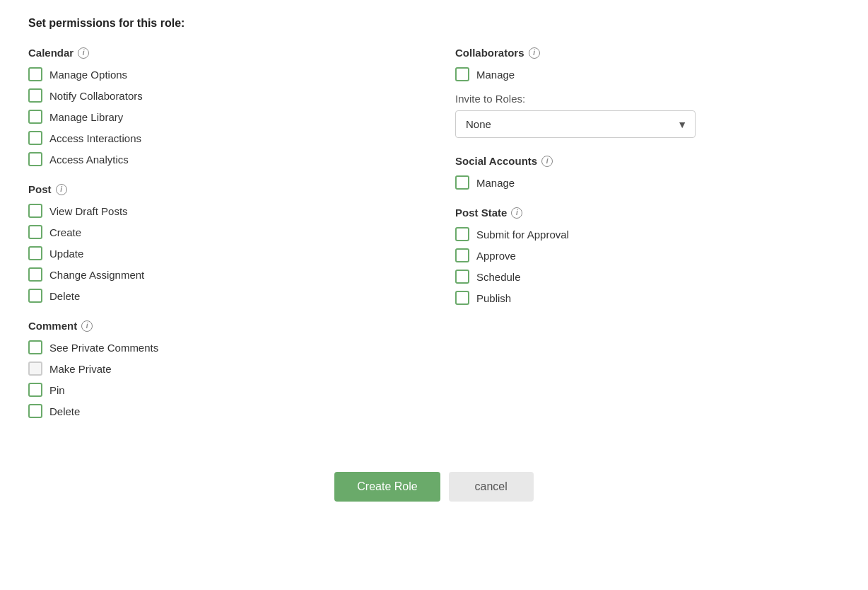 The height and width of the screenshot is (590, 868). I want to click on social-accounts-section-header: Social Accounts i, so click(647, 161).